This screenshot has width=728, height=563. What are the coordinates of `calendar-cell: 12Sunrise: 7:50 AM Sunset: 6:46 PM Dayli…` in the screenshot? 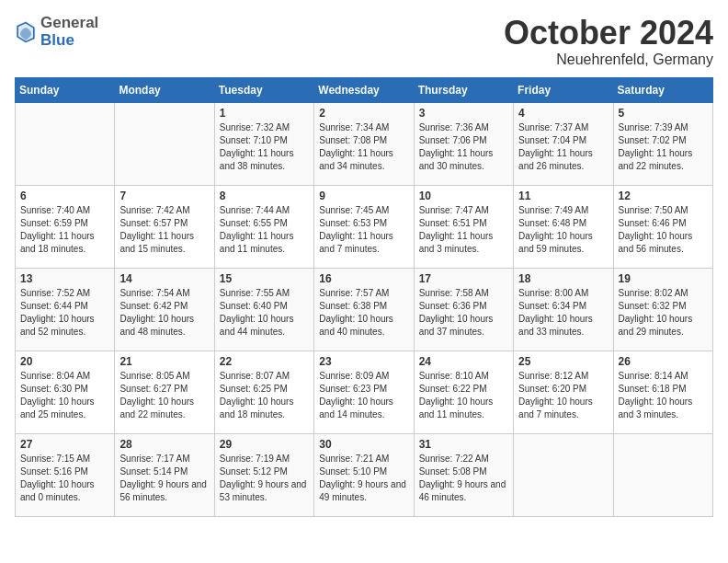 It's located at (663, 226).